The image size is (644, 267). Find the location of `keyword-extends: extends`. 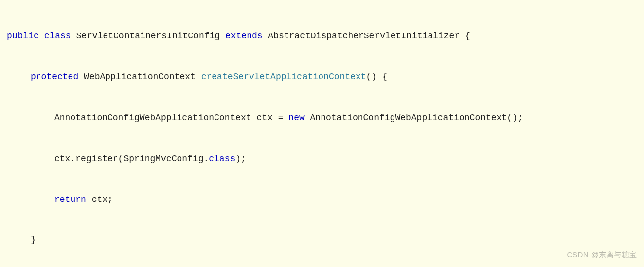

keyword-extends: extends is located at coordinates (244, 36).